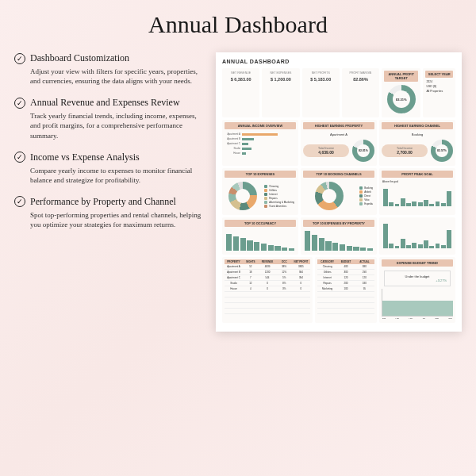 This screenshot has width=476, height=476. Describe the element at coordinates (109, 69) in the screenshot. I see `feature-item: ✓Dashboard Customization Adjust your vie…` at that location.